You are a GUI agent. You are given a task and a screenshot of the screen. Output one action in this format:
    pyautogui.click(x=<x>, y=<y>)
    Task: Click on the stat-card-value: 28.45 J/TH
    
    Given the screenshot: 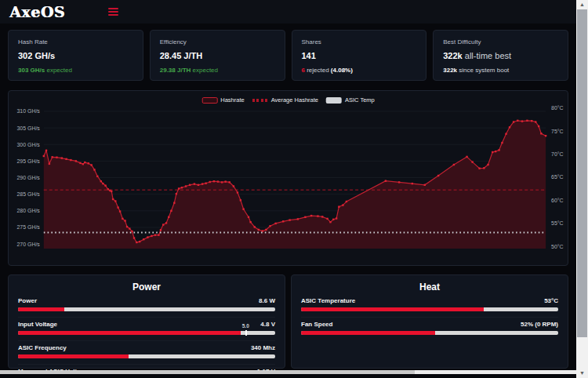 What is the action you would take?
    pyautogui.click(x=218, y=56)
    